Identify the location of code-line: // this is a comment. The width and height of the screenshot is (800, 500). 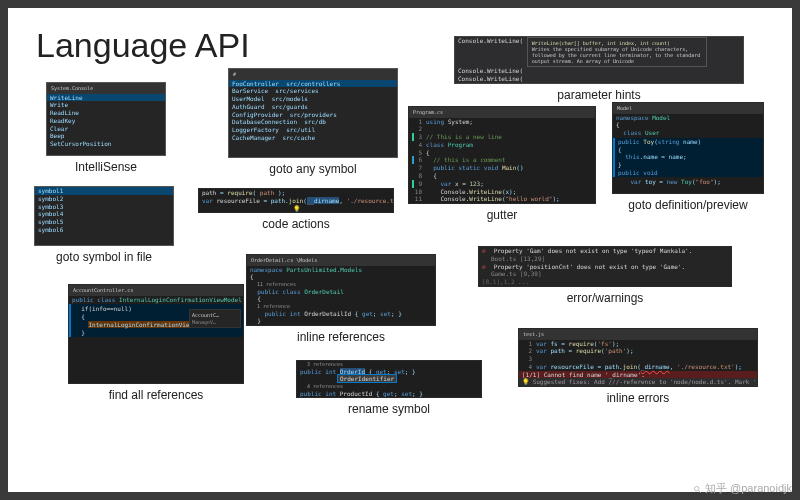
(466, 160).